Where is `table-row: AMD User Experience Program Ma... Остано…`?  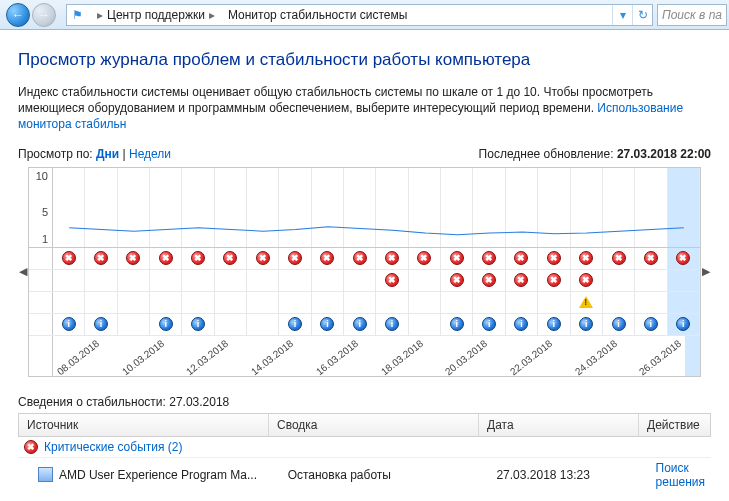
table-row: AMD User Experience Program Ma... Остано… is located at coordinates (364, 475).